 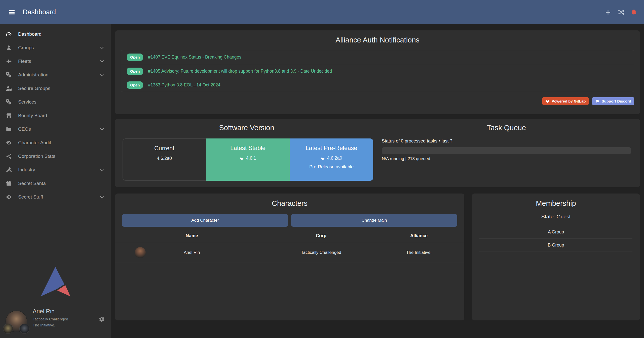 I want to click on shuffle-icon, so click(x=621, y=12).